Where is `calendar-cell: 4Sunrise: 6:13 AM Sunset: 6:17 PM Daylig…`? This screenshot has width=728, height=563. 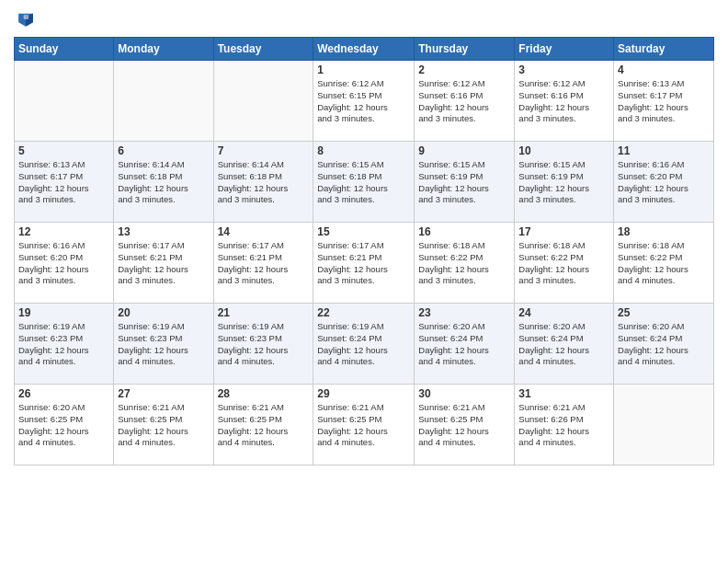 calendar-cell: 4Sunrise: 6:13 AM Sunset: 6:17 PM Daylig… is located at coordinates (664, 101).